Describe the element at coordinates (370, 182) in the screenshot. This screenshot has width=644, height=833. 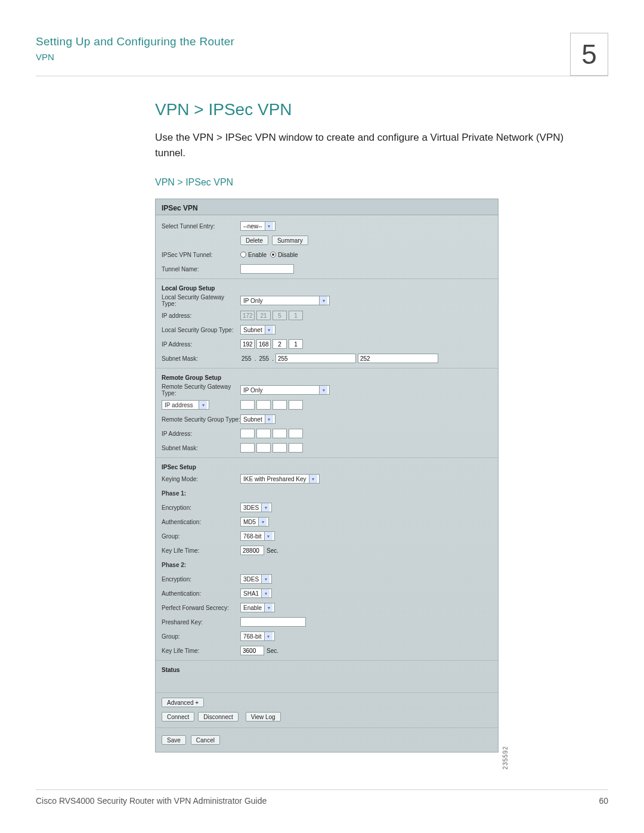
I see `figure-caption: VPN > IPSec VPN` at that location.